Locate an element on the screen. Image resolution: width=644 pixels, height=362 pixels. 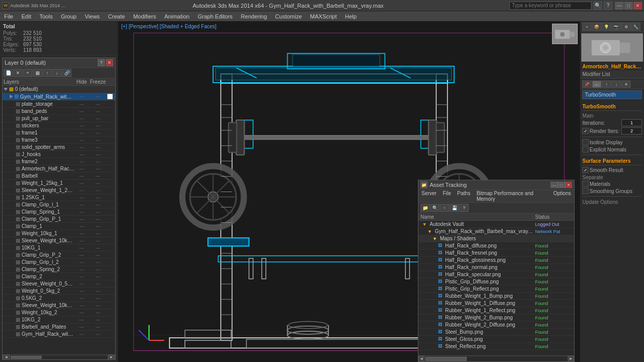
asset-row: 🖼 Steel_Gloss.png Found is located at coordinates (496, 339).